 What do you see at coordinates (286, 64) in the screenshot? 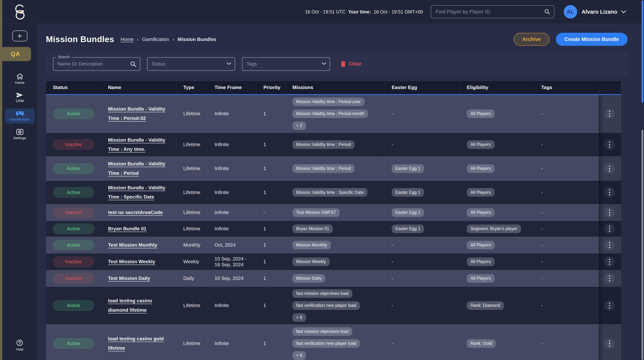
I see `tags-select` at bounding box center [286, 64].